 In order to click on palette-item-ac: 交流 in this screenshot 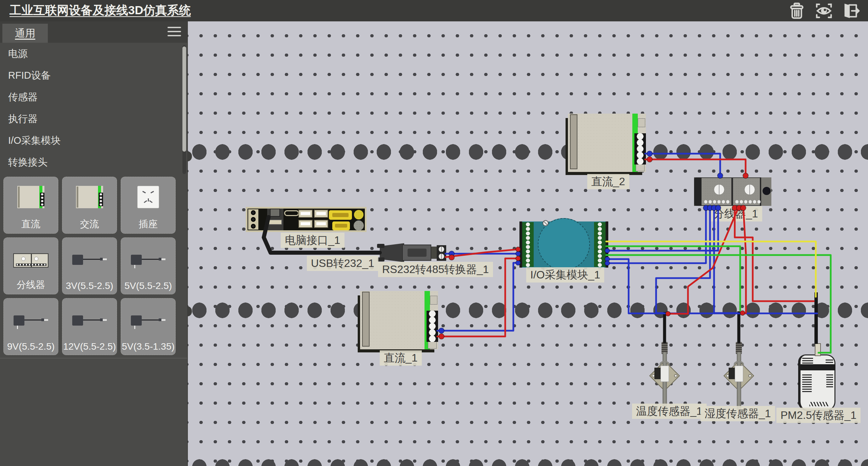, I will do `click(90, 205)`.